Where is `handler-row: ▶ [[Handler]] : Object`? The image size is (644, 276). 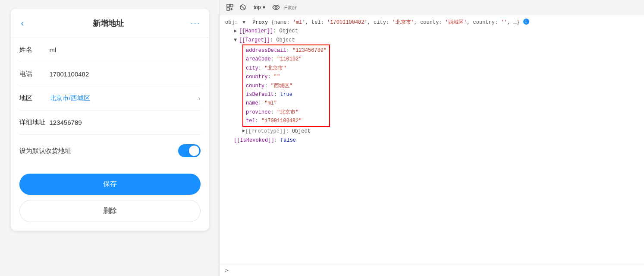 handler-row: ▶ [[Handler]] : Object is located at coordinates (437, 31).